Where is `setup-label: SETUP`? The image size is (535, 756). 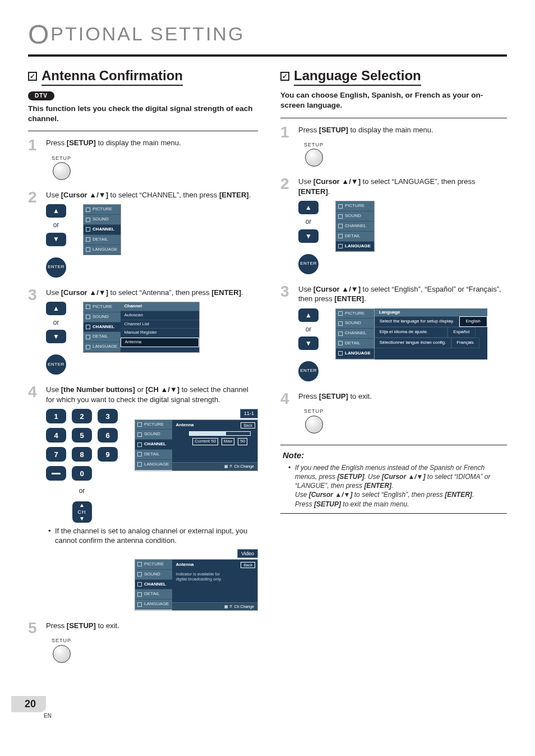 setup-label: SETUP is located at coordinates (314, 411).